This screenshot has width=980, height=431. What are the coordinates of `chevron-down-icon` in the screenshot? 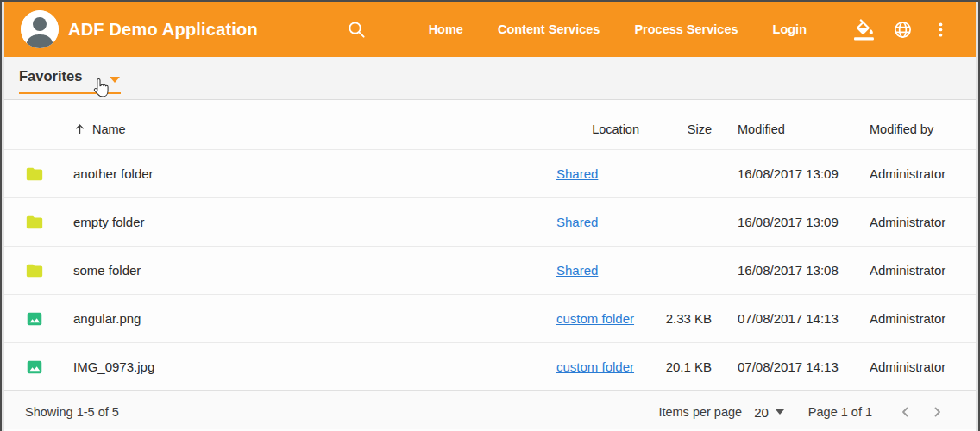 It's located at (115, 79).